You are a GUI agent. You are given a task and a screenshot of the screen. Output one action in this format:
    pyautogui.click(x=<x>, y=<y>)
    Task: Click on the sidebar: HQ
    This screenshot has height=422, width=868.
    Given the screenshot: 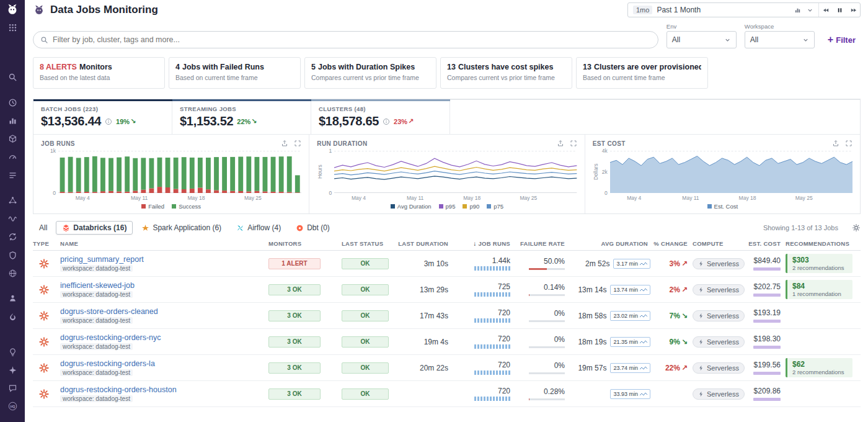 What is the action you would take?
    pyautogui.click(x=12, y=211)
    